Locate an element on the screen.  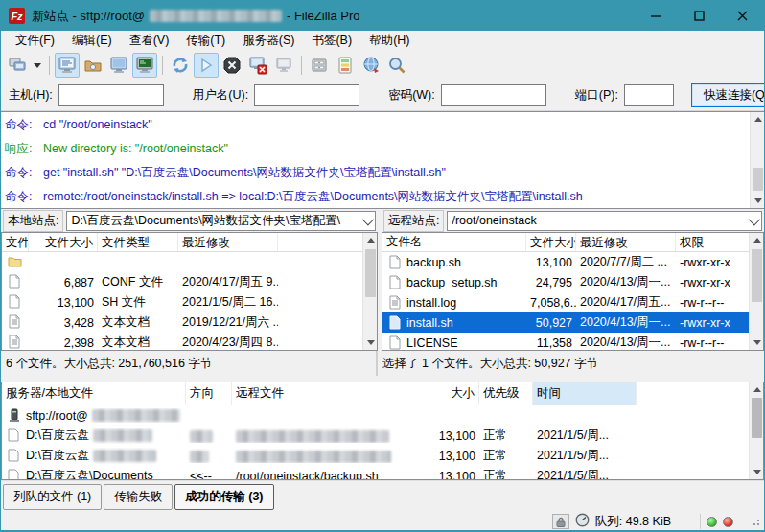
speed-limit-icon is located at coordinates (583, 521).